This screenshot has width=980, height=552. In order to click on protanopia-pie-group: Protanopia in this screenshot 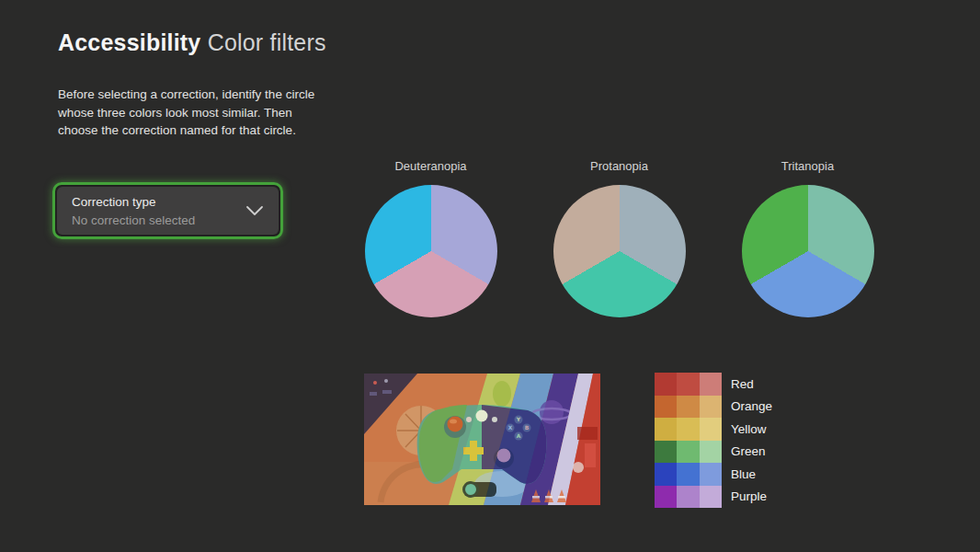, I will do `click(620, 238)`.